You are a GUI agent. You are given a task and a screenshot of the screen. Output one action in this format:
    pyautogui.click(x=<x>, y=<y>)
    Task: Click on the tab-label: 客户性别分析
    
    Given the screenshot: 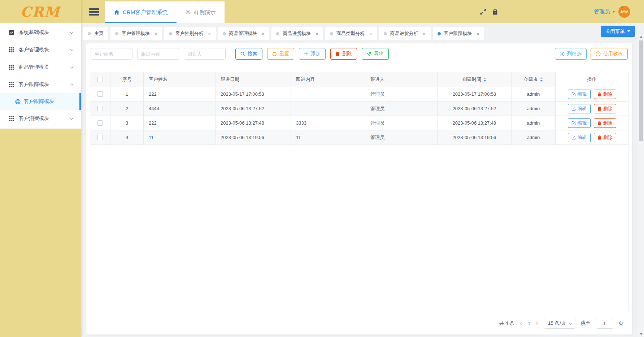 What is the action you would take?
    pyautogui.click(x=190, y=34)
    